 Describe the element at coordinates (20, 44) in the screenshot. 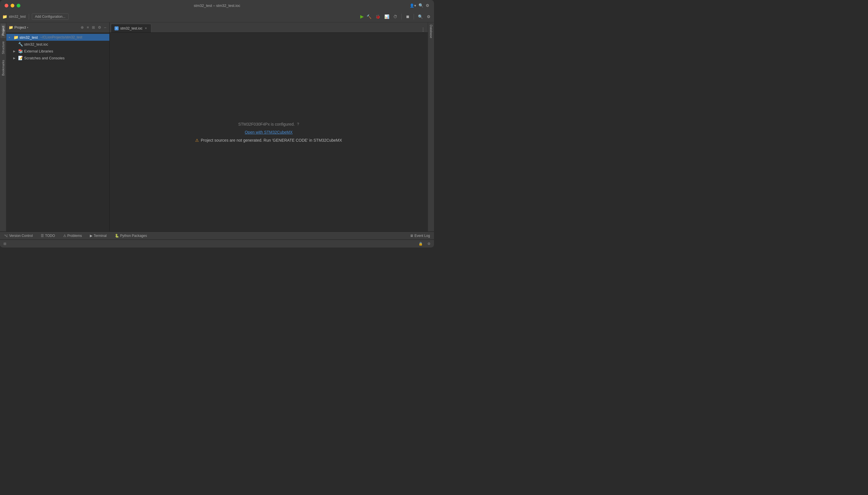

I see `ioc-file-icon: 🔧` at that location.